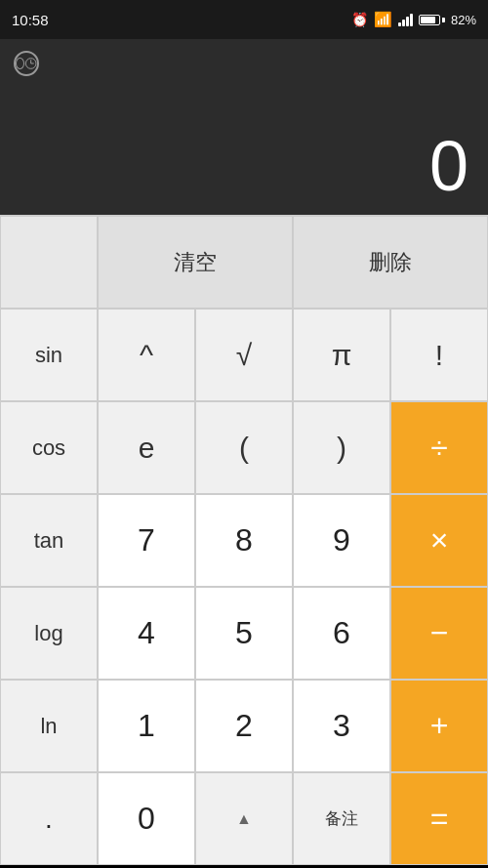 The height and width of the screenshot is (868, 488). Describe the element at coordinates (49, 726) in the screenshot. I see `ln-button: ln` at that location.